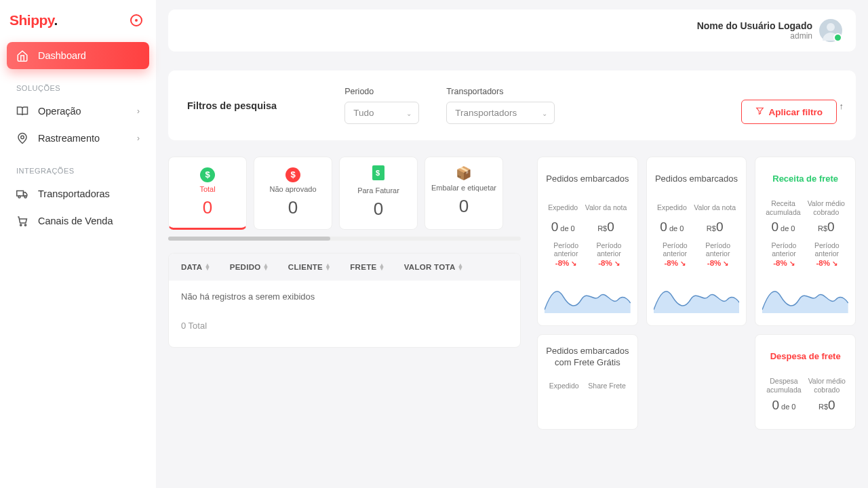 Image resolution: width=868 pixels, height=488 pixels. Describe the element at coordinates (22, 56) in the screenshot. I see `home-icon` at that location.